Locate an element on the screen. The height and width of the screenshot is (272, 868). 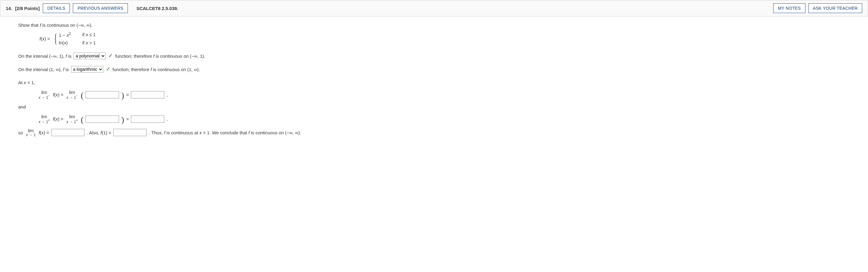
l2-t3: function; therefore is located at coordinates (131, 69).